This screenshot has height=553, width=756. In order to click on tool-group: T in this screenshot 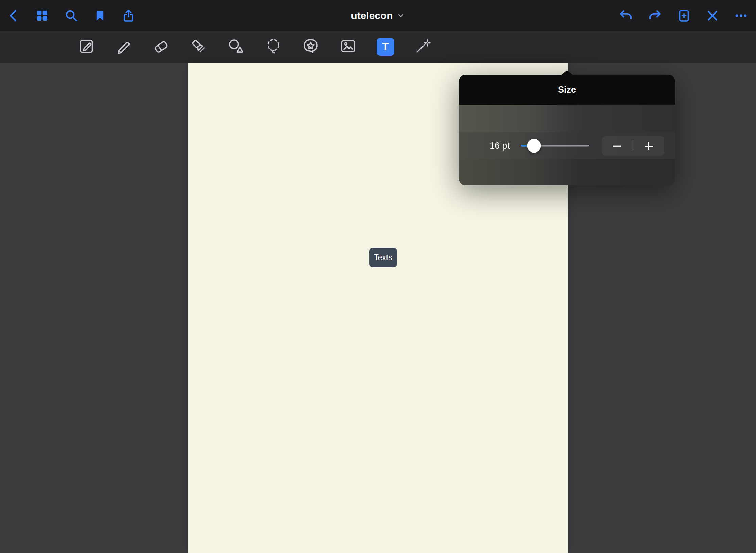, I will do `click(255, 47)`.